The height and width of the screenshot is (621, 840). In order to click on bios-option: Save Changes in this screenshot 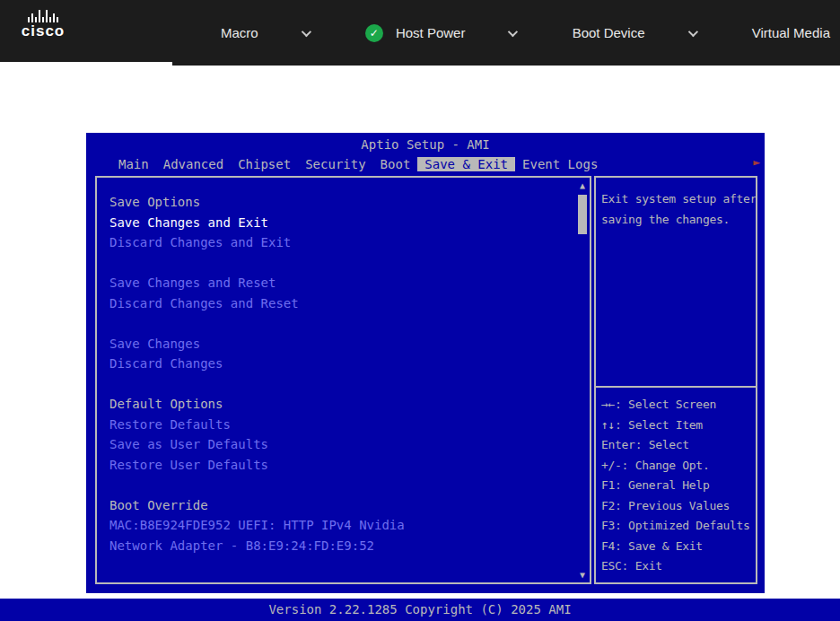, I will do `click(341, 345)`.